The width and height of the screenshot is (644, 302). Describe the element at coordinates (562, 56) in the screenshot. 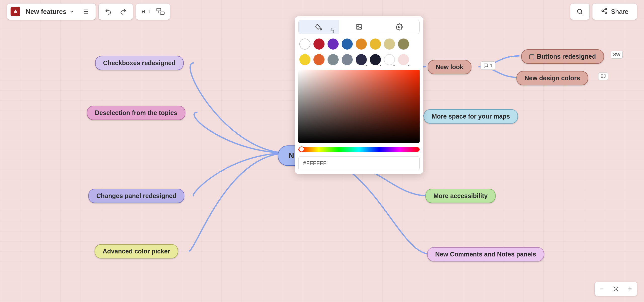

I see `node-buttons-redesigned: Buttons redesigned` at that location.